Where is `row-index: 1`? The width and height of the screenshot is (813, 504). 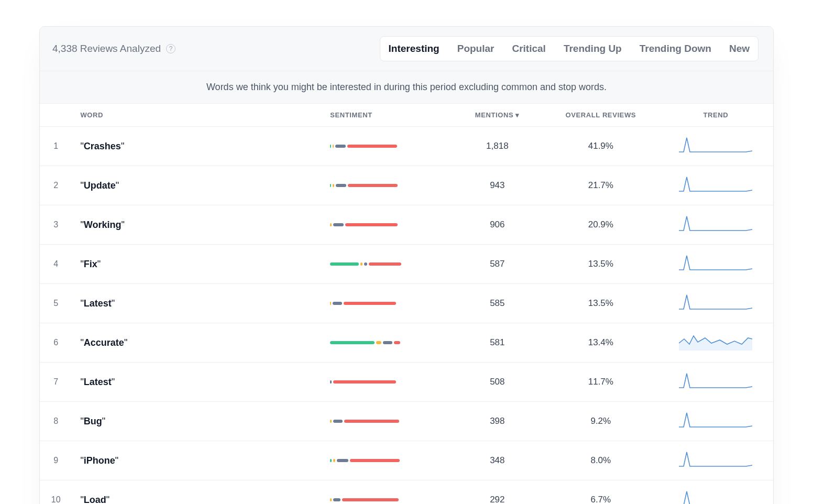
row-index: 1 is located at coordinates (56, 147).